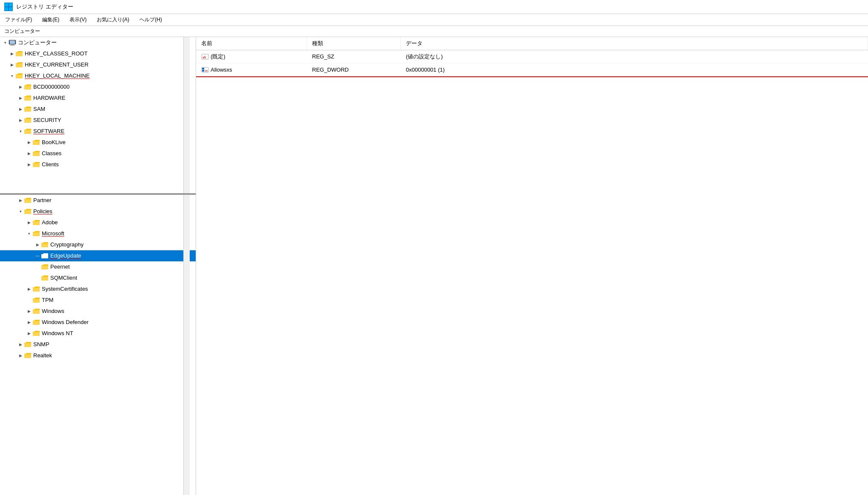  I want to click on menu-edit: 編集(E), so click(51, 20).